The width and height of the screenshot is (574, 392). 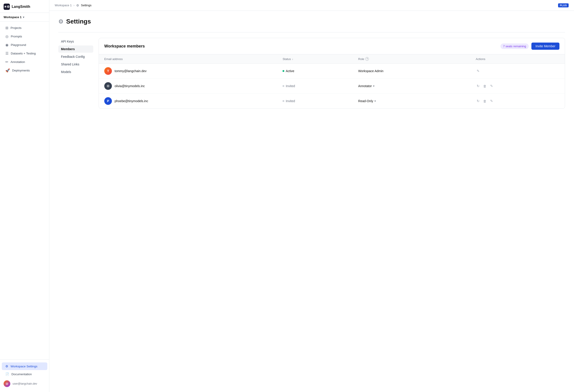 What do you see at coordinates (16, 28) in the screenshot?
I see `sidebar-item-label: Projects` at bounding box center [16, 28].